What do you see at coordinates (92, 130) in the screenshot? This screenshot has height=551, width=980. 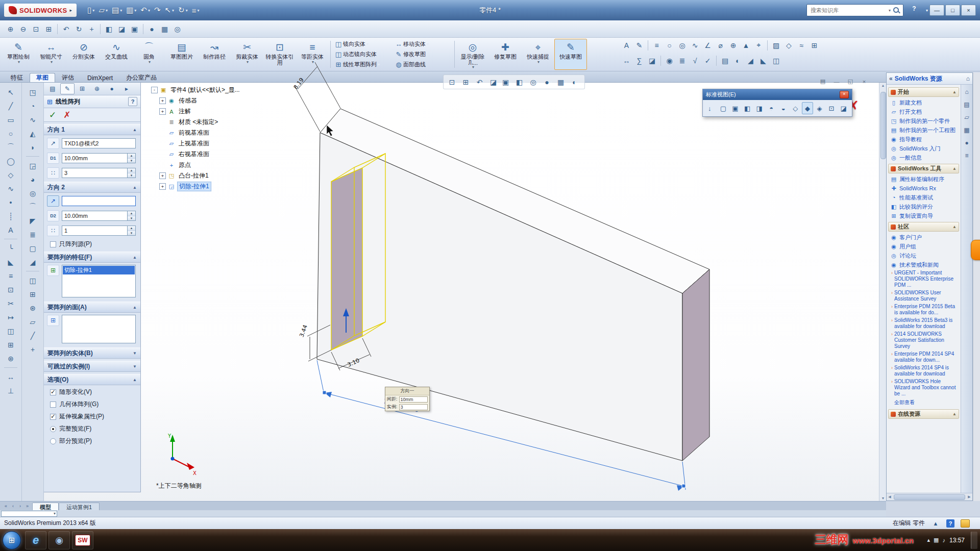 I see `section-direction1: 方向 1 ▲` at bounding box center [92, 130].